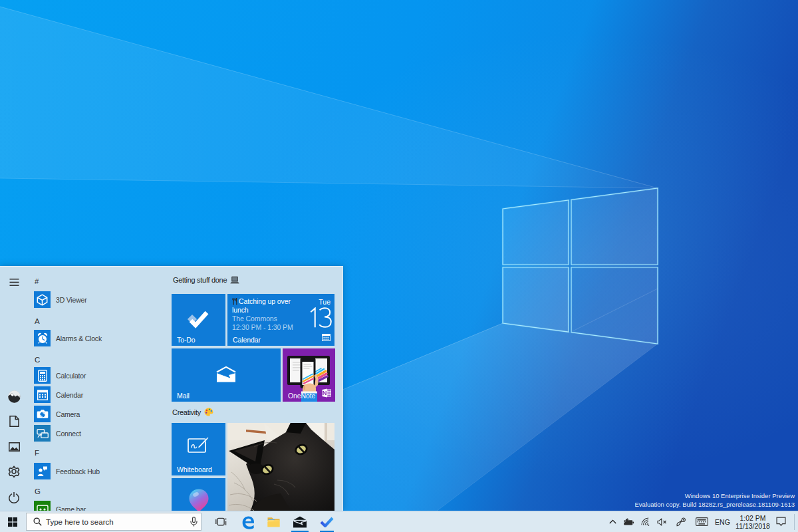 The image size is (798, 532). Describe the element at coordinates (15, 422) in the screenshot. I see `documents-icon` at that location.